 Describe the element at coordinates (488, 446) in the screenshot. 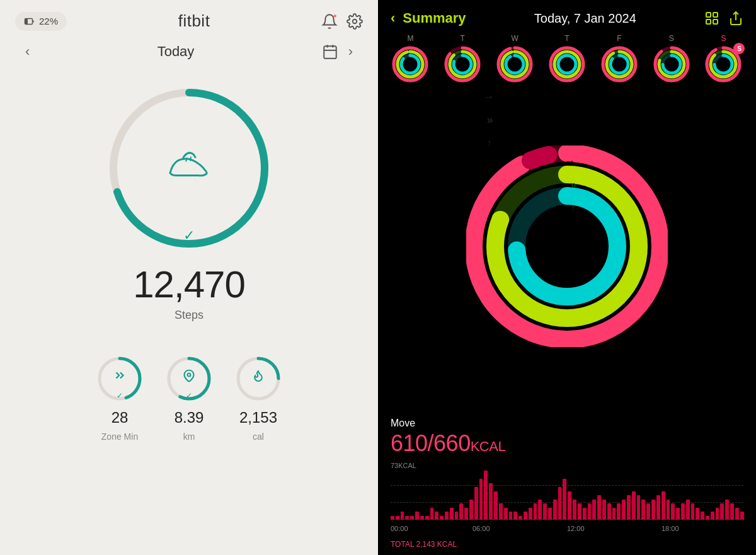

I see `move-unit: KCAL` at that location.